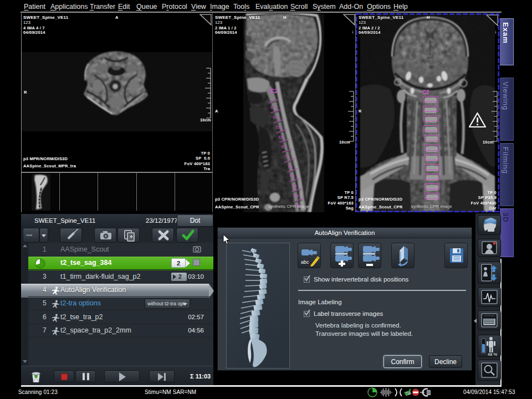 The image size is (532, 399). Describe the element at coordinates (287, 156) in the screenshot. I see `svg-text: T1` at that location.